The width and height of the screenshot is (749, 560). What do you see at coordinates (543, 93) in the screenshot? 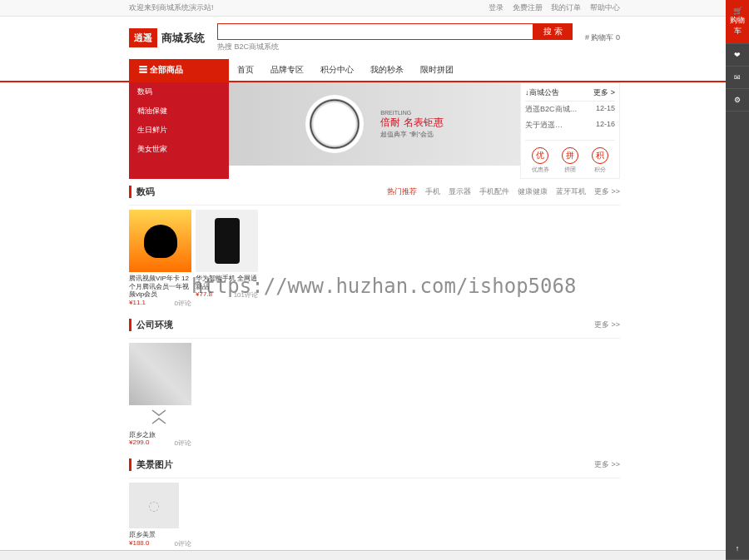
I see `news-title: ↓商城公告` at bounding box center [543, 93].